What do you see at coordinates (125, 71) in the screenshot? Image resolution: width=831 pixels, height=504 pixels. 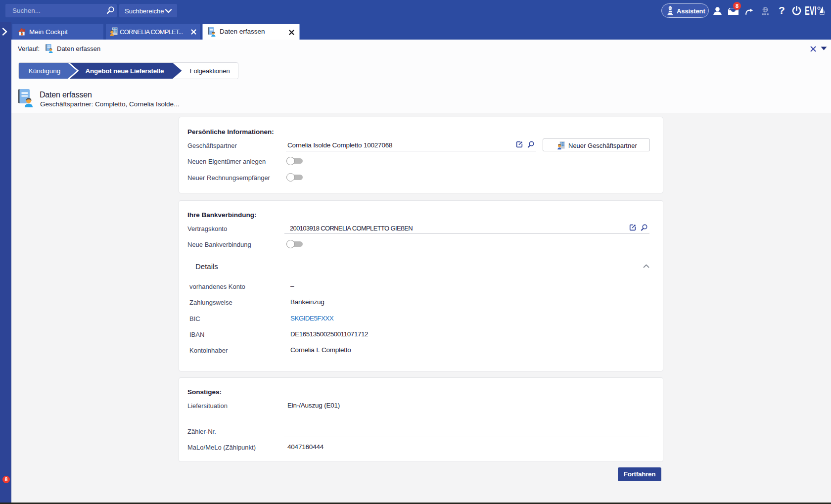 I see `svg-text: Angebot neue Lieferstelle` at bounding box center [125, 71].